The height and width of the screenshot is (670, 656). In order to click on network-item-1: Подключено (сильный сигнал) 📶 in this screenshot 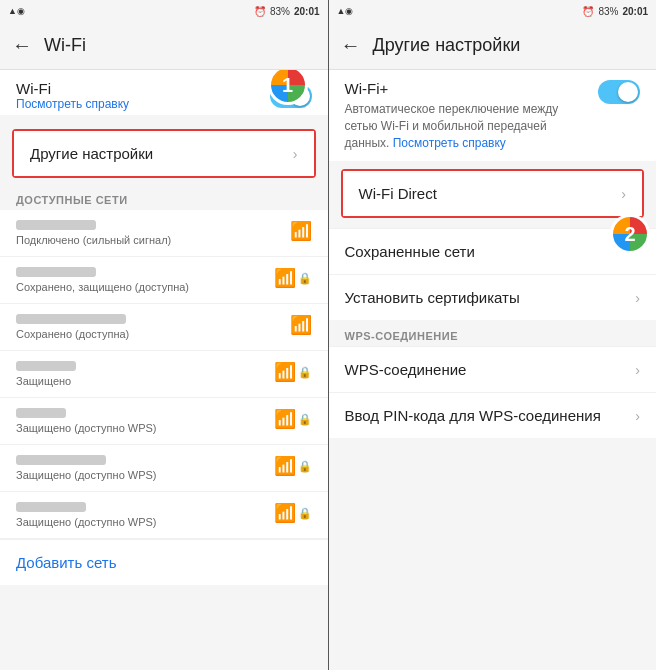, I will do `click(164, 234)`.